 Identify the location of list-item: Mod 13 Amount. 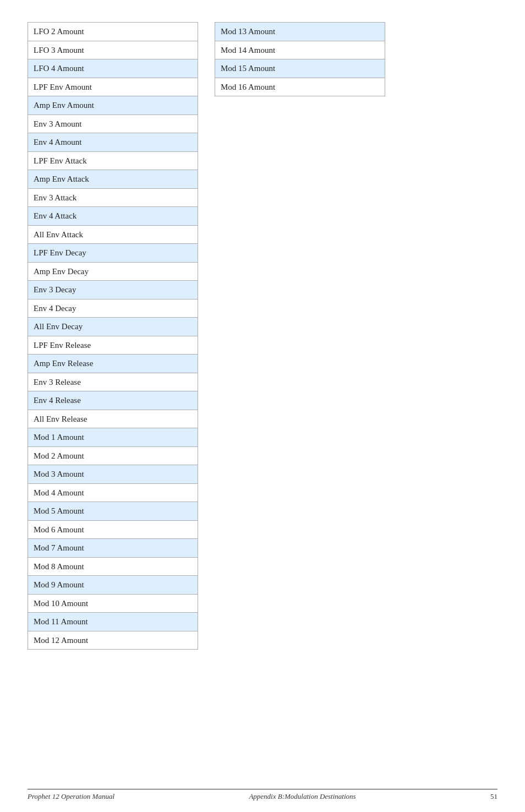
(300, 32).